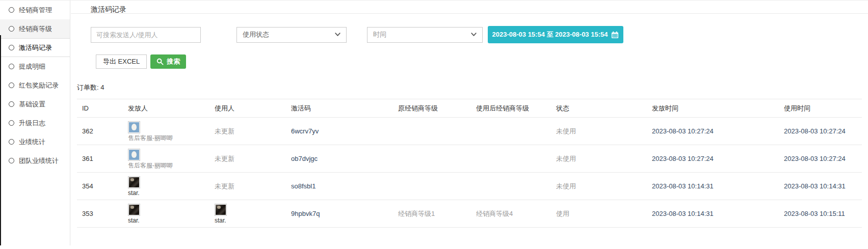 The image size is (868, 249). I want to click on sidebar-menu: 经销商管理经销商等级激活码记录提成明细红包奖励记录基础设置升级日志业绩统计团队业…, so click(35, 86).